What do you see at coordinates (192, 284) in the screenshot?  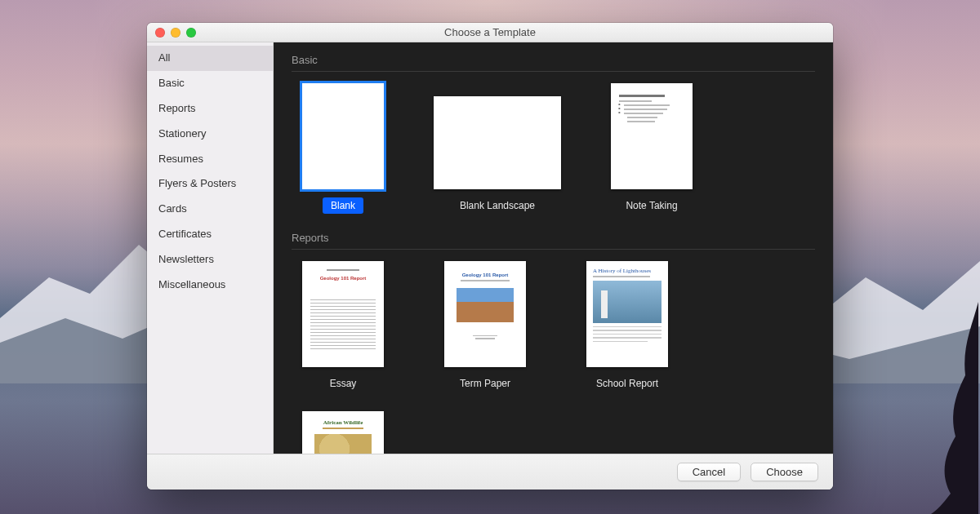 I see `sidebar-item-label: Miscellaneous` at bounding box center [192, 284].